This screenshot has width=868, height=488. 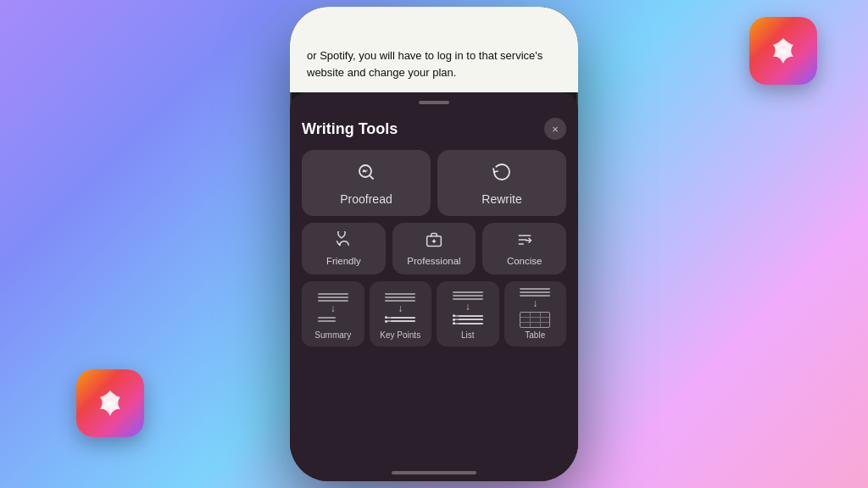 What do you see at coordinates (555, 129) in the screenshot?
I see `close-icon: ×` at bounding box center [555, 129].